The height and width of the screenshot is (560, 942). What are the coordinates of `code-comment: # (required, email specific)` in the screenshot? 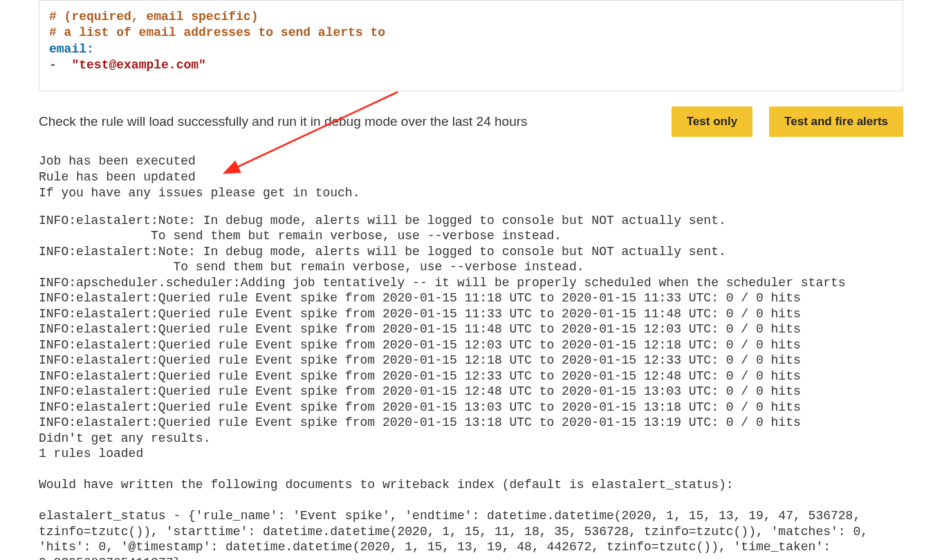 It's located at (154, 17).